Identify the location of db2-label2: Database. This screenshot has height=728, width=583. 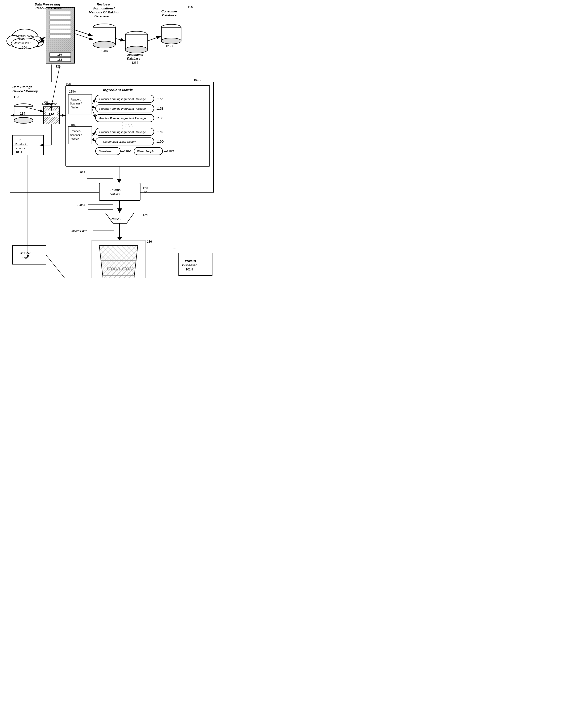
(134, 59).